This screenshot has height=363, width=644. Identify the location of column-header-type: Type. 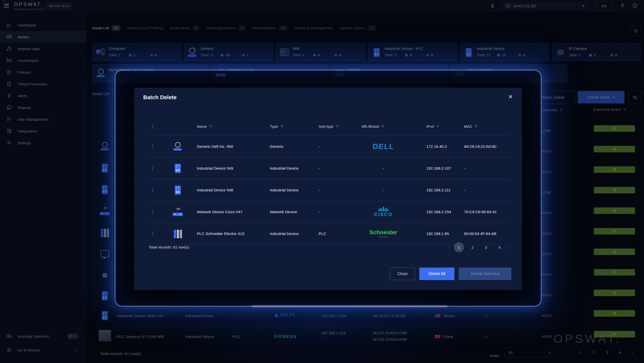
(277, 126).